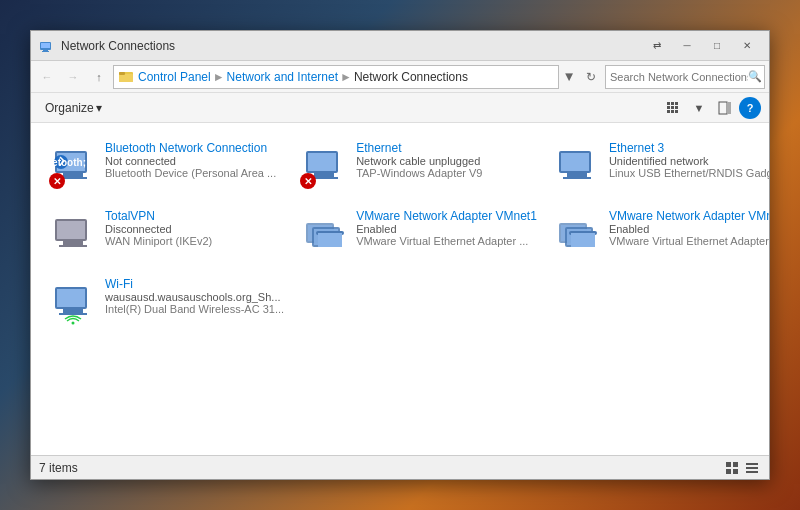 This screenshot has height=510, width=800. Describe the element at coordinates (418, 233) in the screenshot. I see `network-connection-item: VMware Network Adapter VMnet1EnabledVMwa…` at that location.